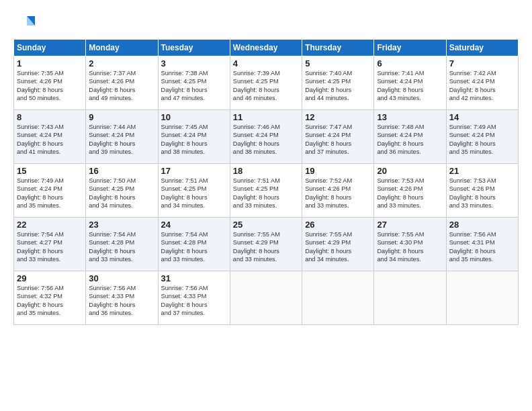  Describe the element at coordinates (410, 152) in the screenshot. I see `cell-line: and 36 minutes.` at that location.